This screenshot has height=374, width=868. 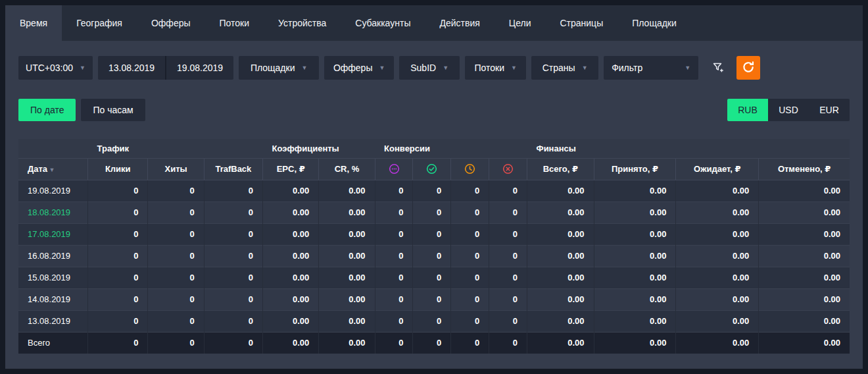 I want to click on currency-eur-button: EUR, so click(x=829, y=110).